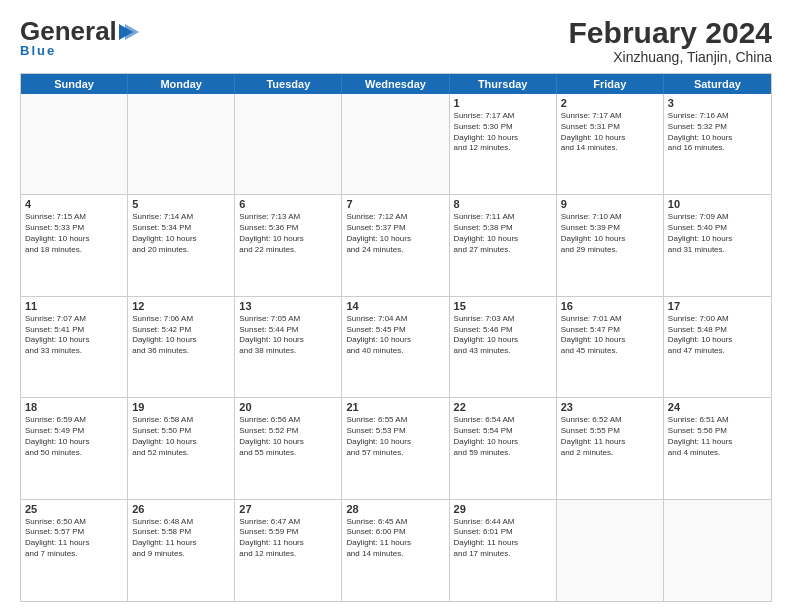 The height and width of the screenshot is (612, 792). I want to click on cell-info: Sunrise: 6:59 AM Sunset: 5:49 PM Dayligh…, so click(74, 436).